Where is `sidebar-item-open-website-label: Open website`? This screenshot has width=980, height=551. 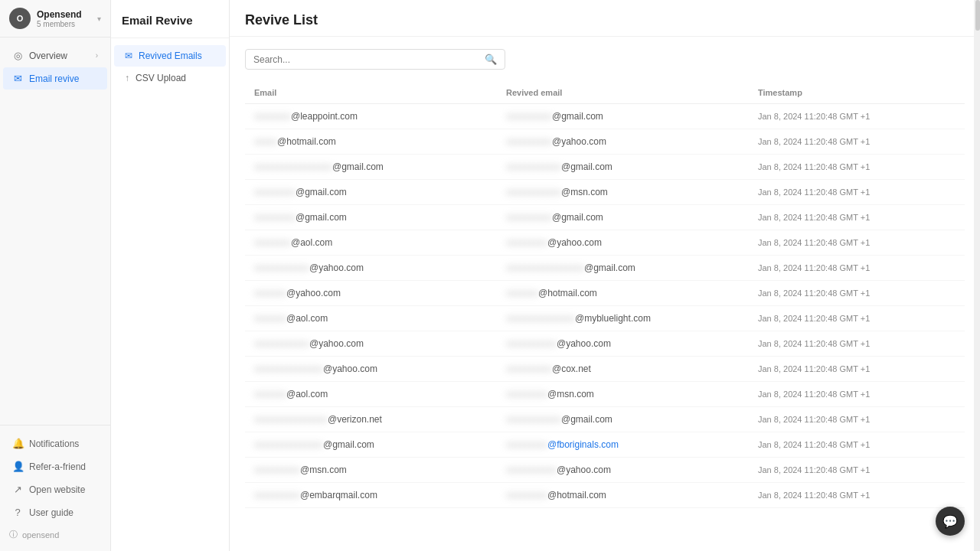 sidebar-item-open-website-label: Open website is located at coordinates (57, 490).